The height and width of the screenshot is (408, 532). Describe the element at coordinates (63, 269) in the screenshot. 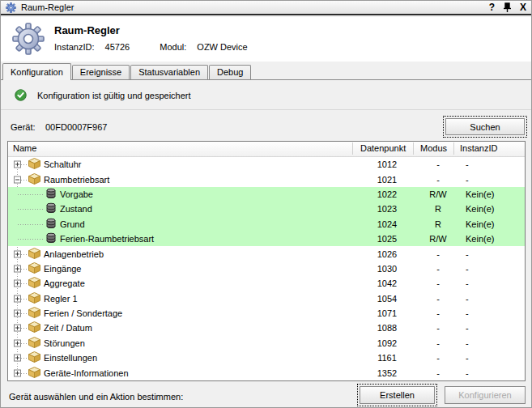

I see `row-name: Eingänge` at that location.